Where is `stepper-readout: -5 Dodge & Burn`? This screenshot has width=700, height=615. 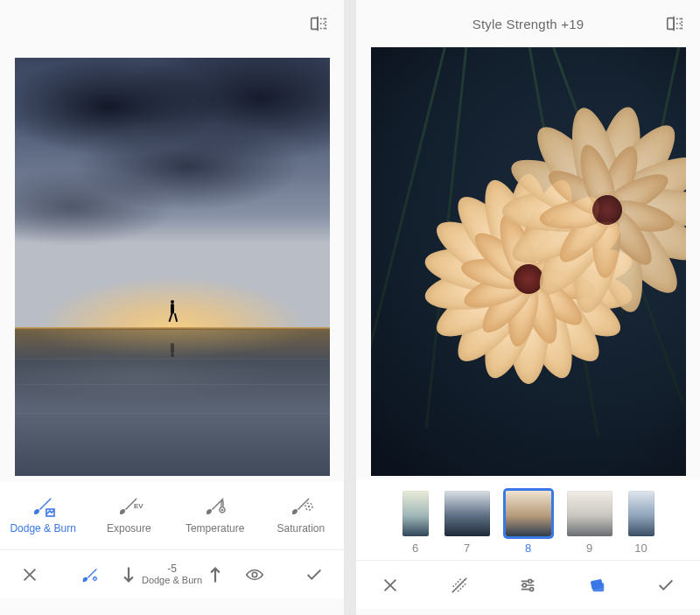 stepper-readout: -5 Dodge & Burn is located at coordinates (172, 574).